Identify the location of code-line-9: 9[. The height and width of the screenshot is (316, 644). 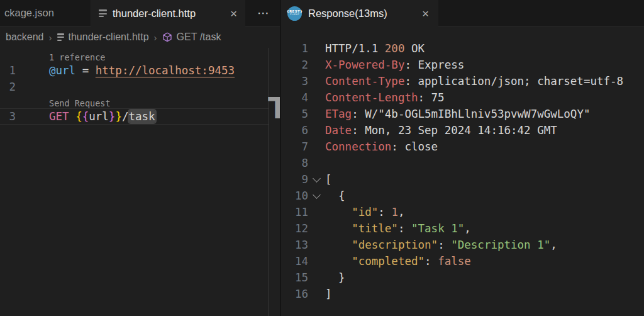
(460, 179).